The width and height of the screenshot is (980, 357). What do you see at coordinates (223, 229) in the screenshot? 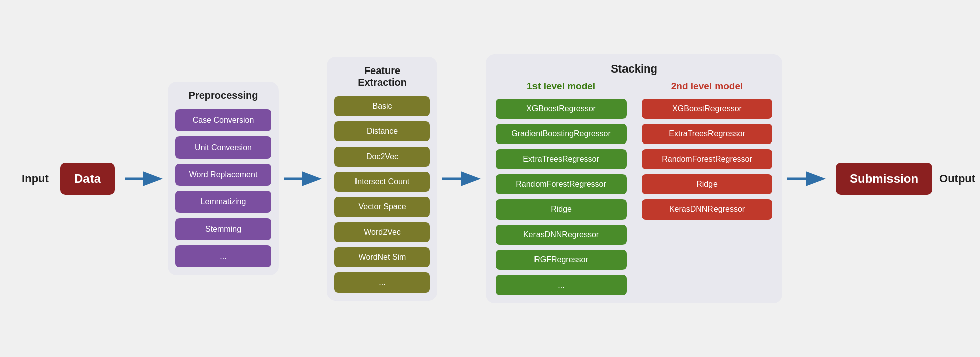
I see `preprocessing-item-4: Stemming` at bounding box center [223, 229].